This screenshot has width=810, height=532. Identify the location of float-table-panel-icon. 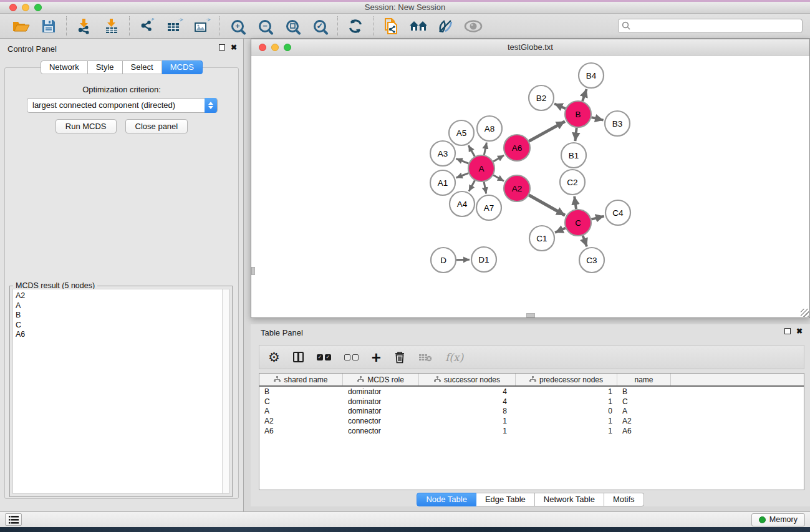
(788, 331).